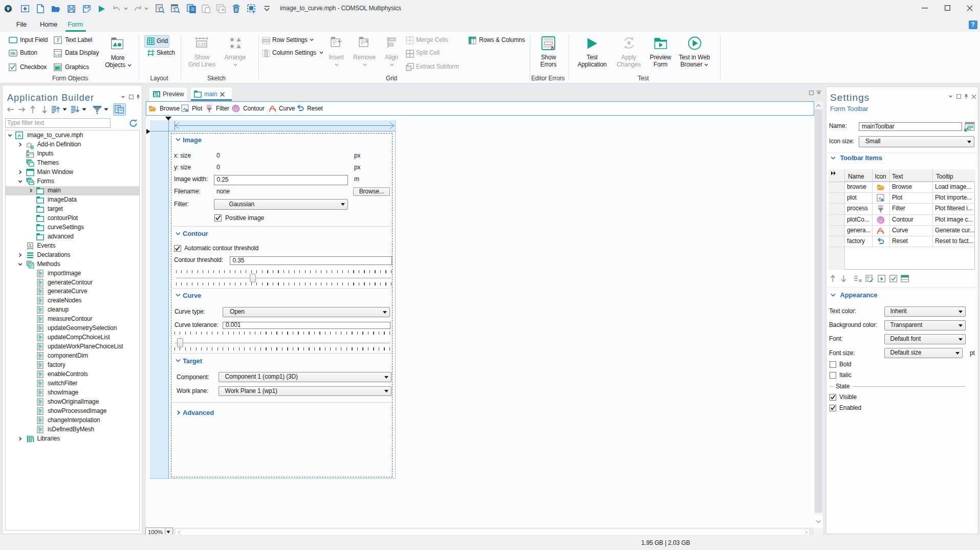  I want to click on svg-text: A, so click(19, 136).